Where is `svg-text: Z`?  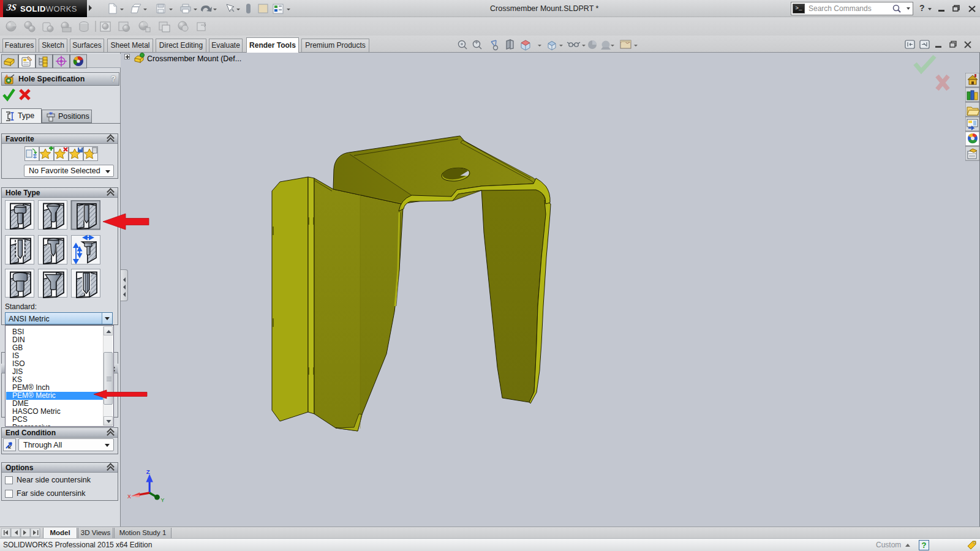
svg-text: Z is located at coordinates (148, 471).